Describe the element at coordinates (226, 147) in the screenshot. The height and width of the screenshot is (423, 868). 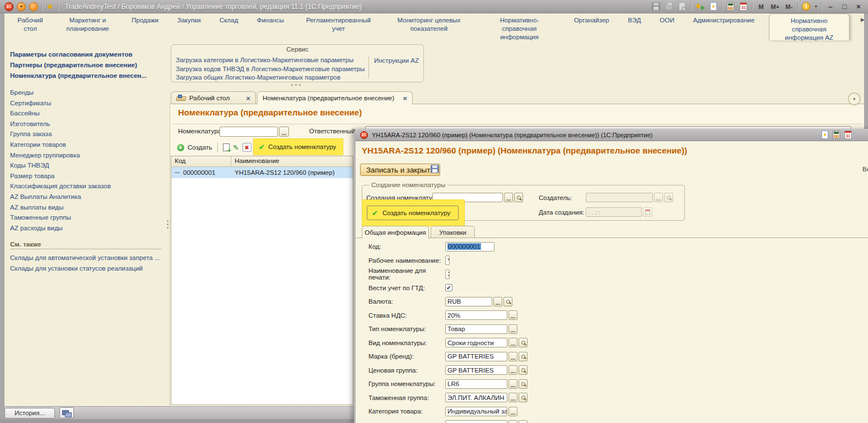
I see `copy-icon` at that location.